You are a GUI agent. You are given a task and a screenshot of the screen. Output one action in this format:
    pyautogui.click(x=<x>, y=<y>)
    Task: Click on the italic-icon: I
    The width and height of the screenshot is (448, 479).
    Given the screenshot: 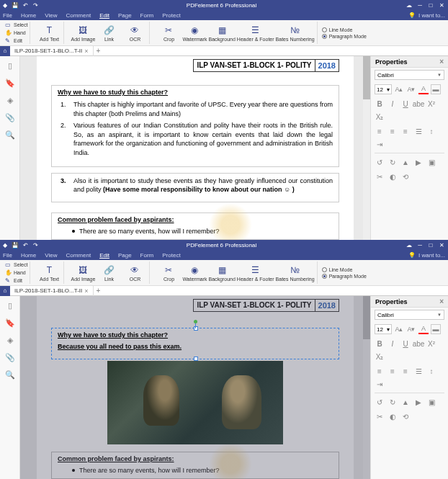 What is the action you would take?
    pyautogui.click(x=393, y=344)
    